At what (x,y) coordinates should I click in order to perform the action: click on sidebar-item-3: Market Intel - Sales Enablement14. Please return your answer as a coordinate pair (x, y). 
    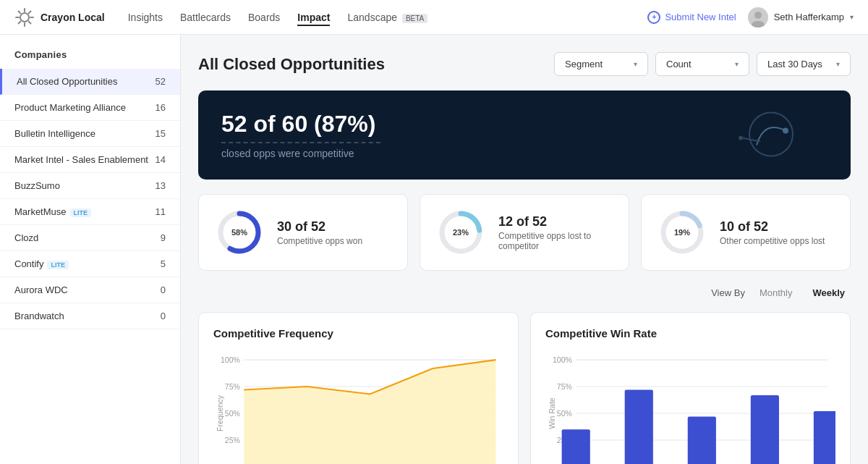
    Looking at the image, I should click on (90, 160).